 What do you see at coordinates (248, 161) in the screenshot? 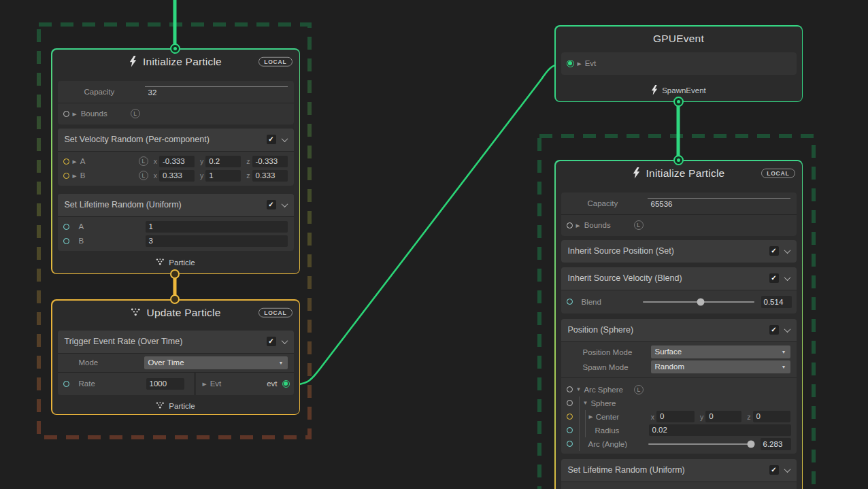
I see `axis-z-label: z` at bounding box center [248, 161].